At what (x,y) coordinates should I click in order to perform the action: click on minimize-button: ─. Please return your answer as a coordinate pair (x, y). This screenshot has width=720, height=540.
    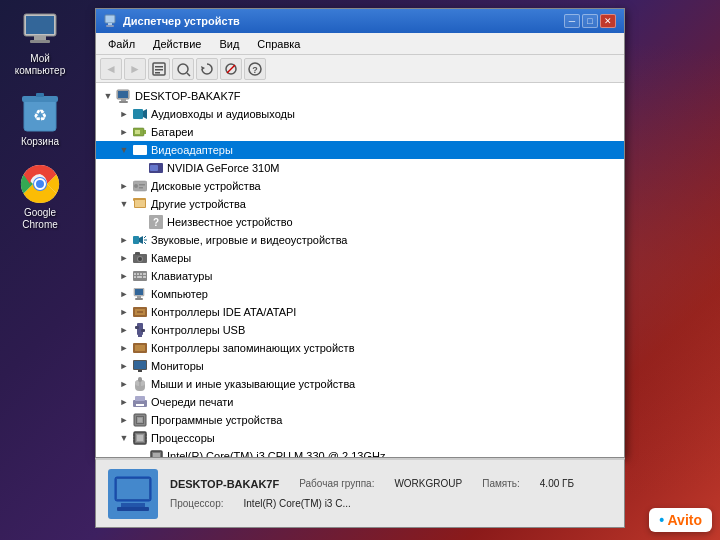
    Looking at the image, I should click on (572, 21).